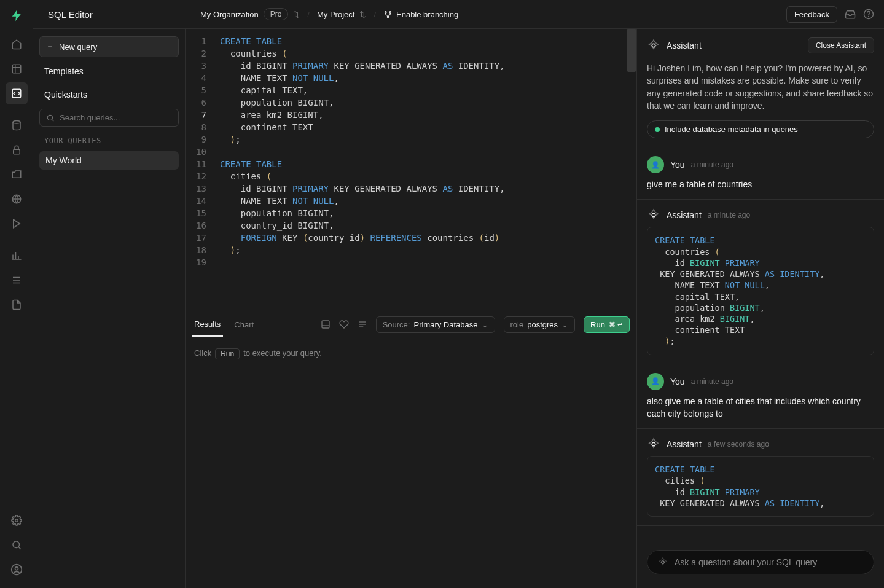 The height and width of the screenshot is (588, 884). Describe the element at coordinates (841, 45) in the screenshot. I see `close-assistant-button: Close Assistant` at that location.